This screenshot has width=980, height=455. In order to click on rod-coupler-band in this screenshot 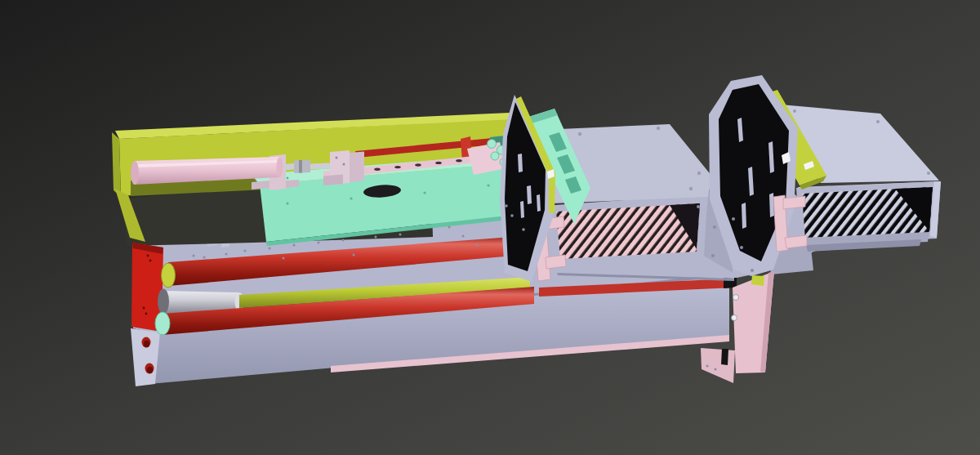, I will do `click(301, 167)`.